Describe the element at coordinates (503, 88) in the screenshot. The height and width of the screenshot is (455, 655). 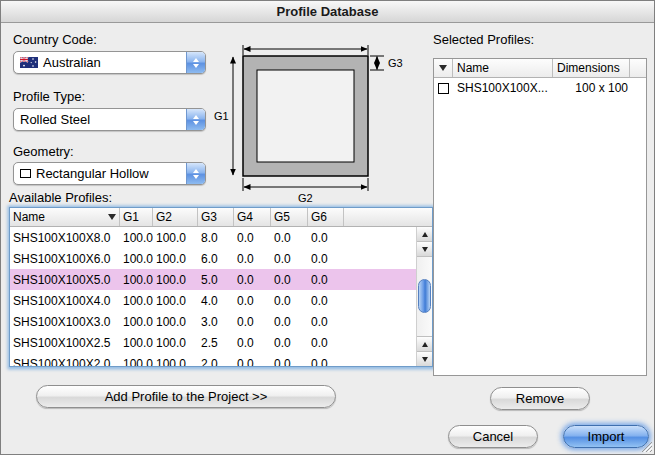
I see `selected-profile-name: SHS100X100X...` at that location.